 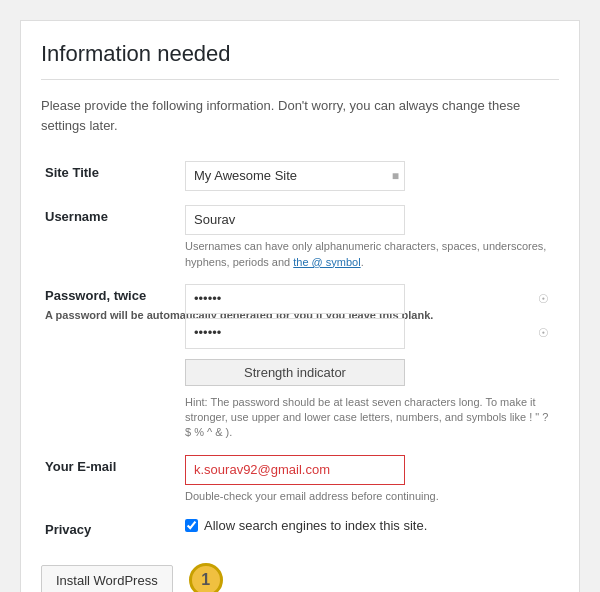 I want to click on privacy-checkbox-label: Allow search engines to index this site., so click(x=316, y=526).